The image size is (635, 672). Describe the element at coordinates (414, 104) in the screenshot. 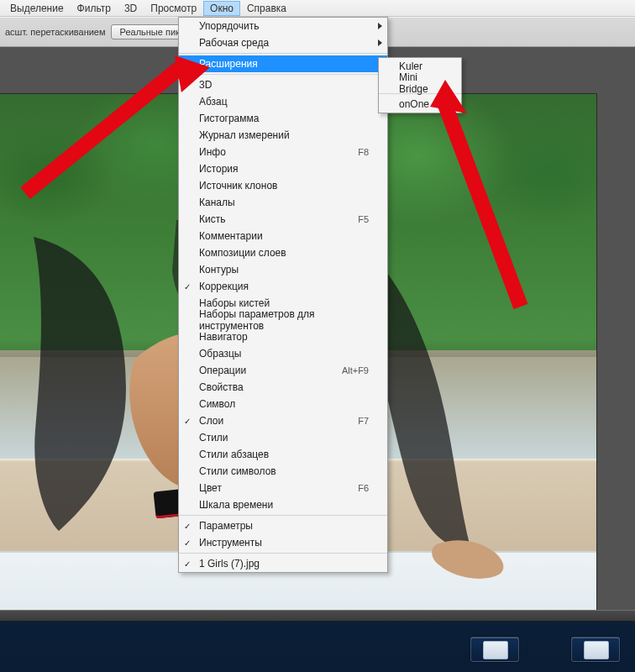

I see `menu-item-label: onOne` at that location.